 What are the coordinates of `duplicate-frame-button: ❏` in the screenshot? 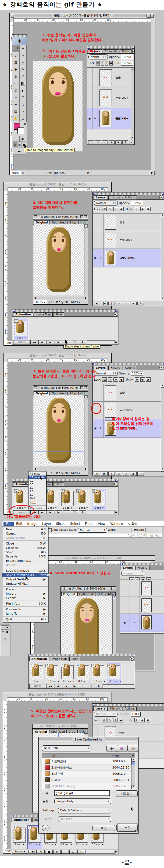 It's located at (73, 852).